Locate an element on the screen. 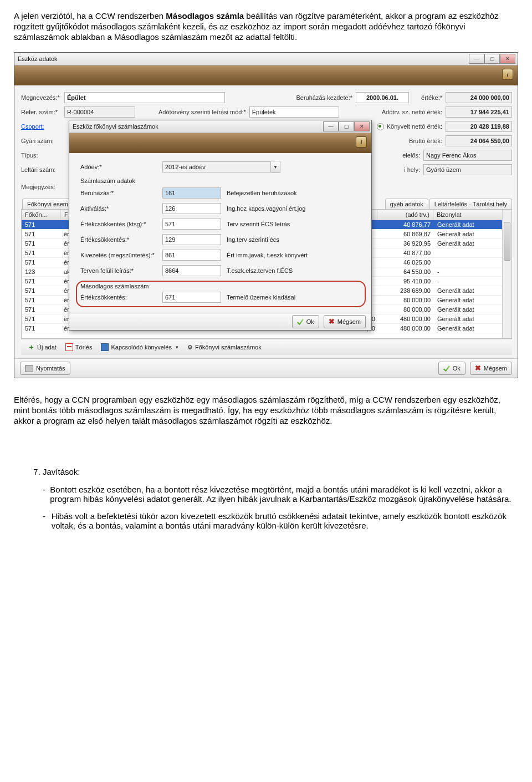  label: Értékcsökkentés (ktsg):* is located at coordinates (121, 224).